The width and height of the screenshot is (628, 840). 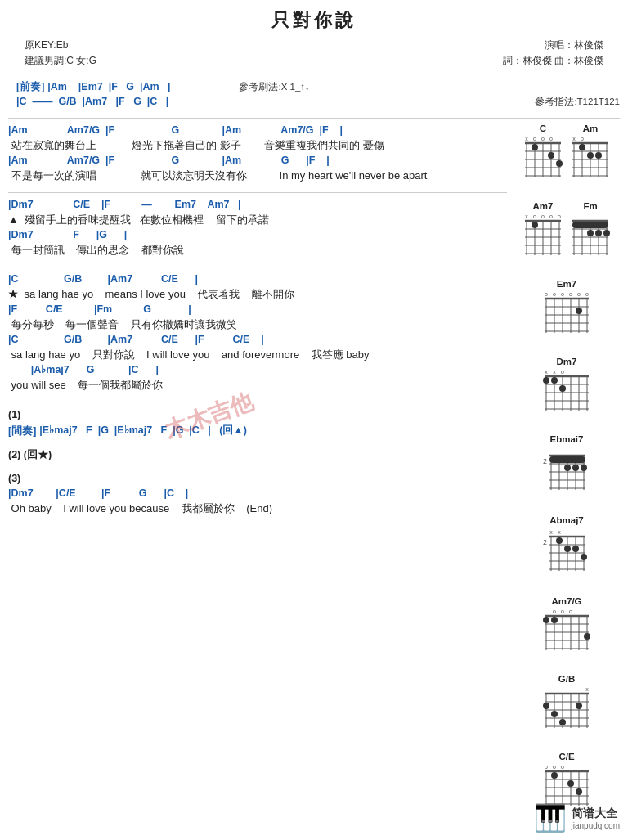 I want to click on verse2-chord2: |Dm7 F |G |, so click(x=258, y=236).